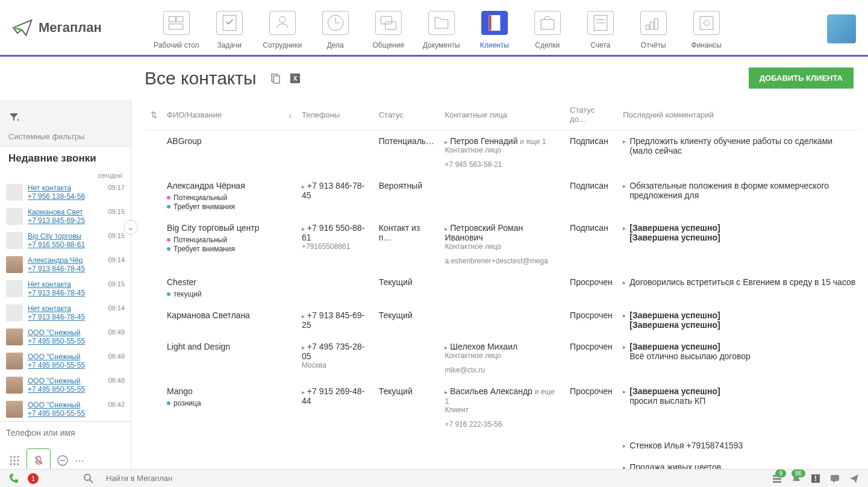 The height and width of the screenshot is (487, 868). I want to click on dialpad-icon, so click(14, 460).